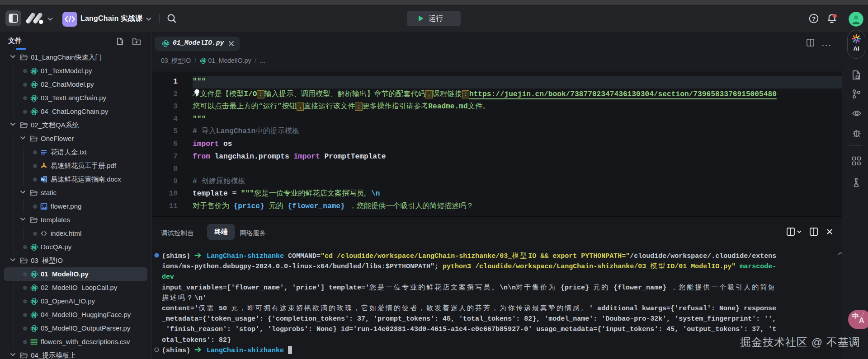  What do you see at coordinates (43, 180) in the screenshot?
I see `svg-text: W` at bounding box center [43, 180].